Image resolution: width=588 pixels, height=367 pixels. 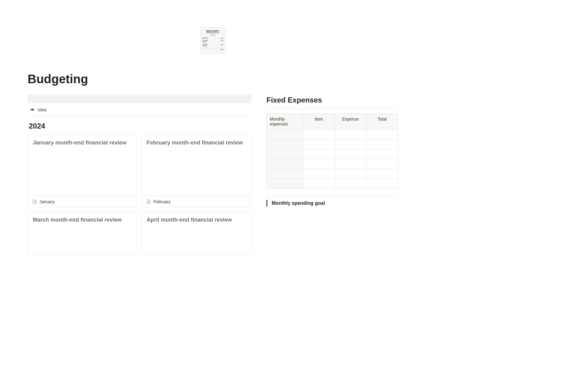 I want to click on card-title: April month-end financial review, so click(x=196, y=220).